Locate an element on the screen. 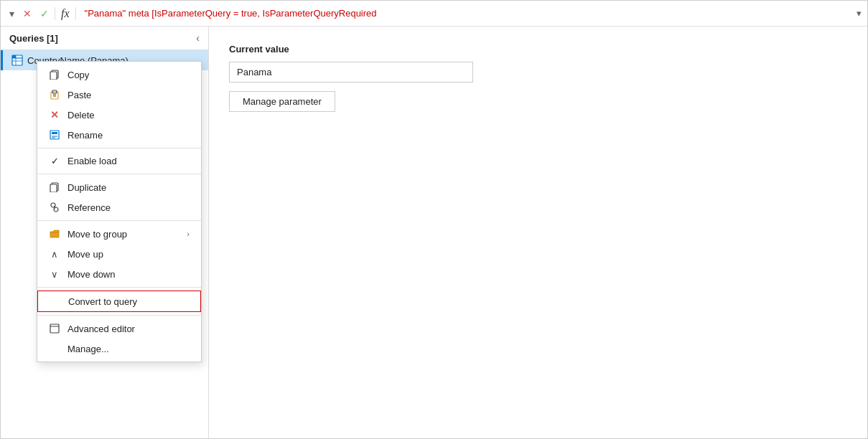 This screenshot has height=439, width=868. submenu-arrow-icon: › is located at coordinates (188, 234).